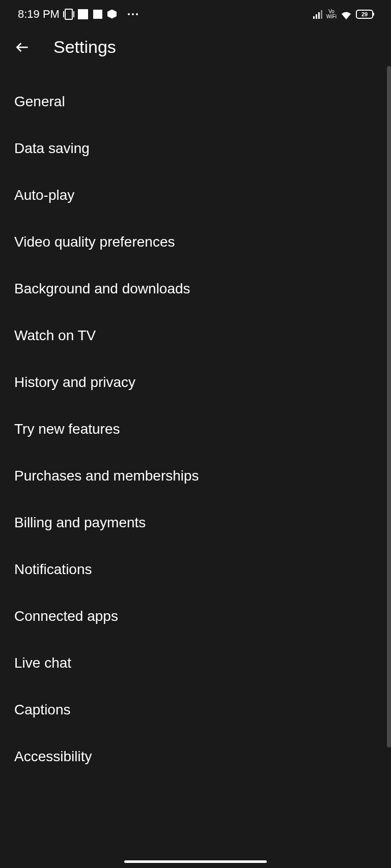 The width and height of the screenshot is (391, 868). I want to click on back-button, so click(22, 47).